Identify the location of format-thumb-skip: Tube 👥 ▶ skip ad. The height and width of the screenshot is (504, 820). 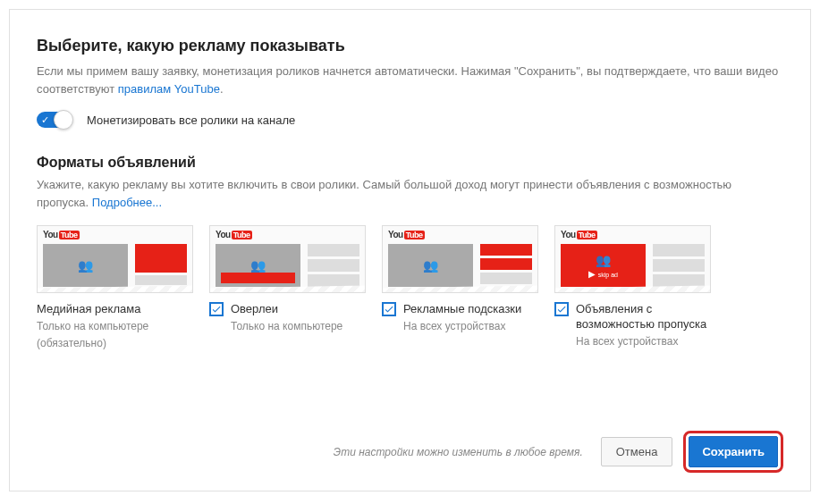
(633, 259).